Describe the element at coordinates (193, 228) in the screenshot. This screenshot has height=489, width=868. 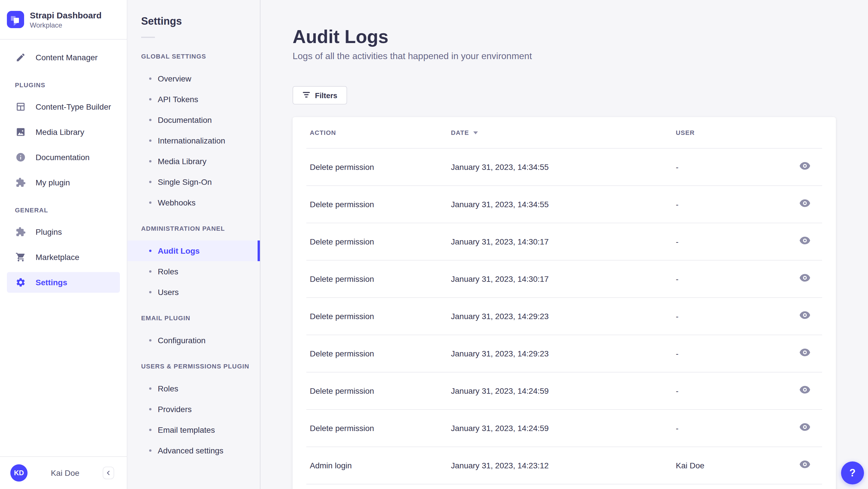
I see `settings-section-admin-panel: Administration Panel` at that location.